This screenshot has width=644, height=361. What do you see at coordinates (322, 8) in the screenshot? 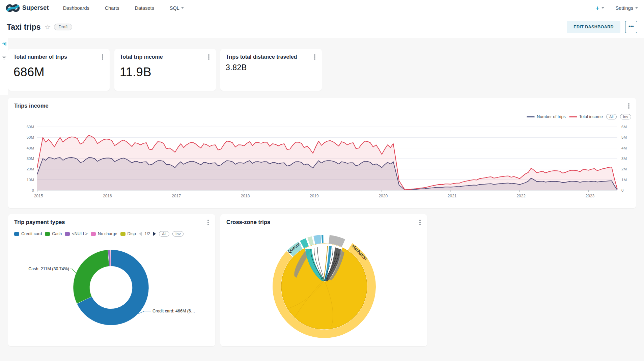
I see `top-nav: Superset Dashboards Charts Datasets SQL …` at bounding box center [322, 8].